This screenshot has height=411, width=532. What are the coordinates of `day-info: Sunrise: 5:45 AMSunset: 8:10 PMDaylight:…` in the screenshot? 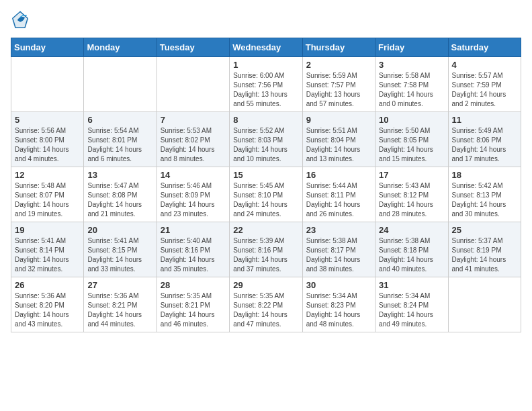 It's located at (266, 200).